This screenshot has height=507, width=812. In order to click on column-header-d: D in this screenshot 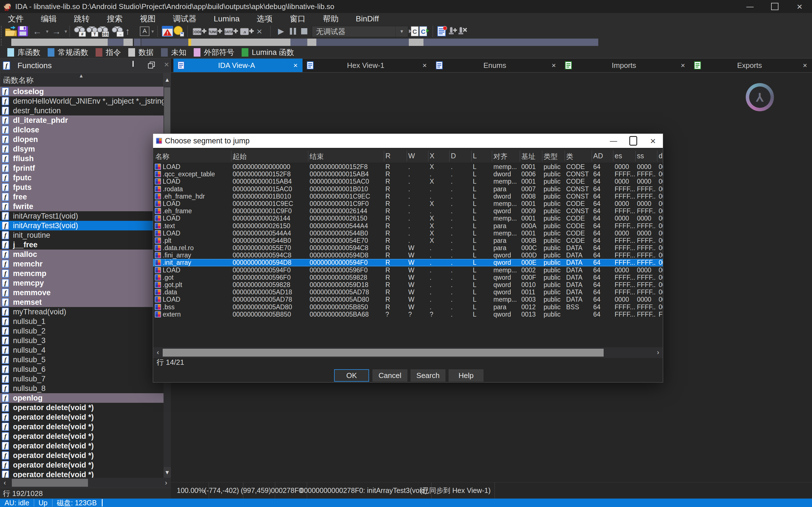, I will do `click(454, 156)`.